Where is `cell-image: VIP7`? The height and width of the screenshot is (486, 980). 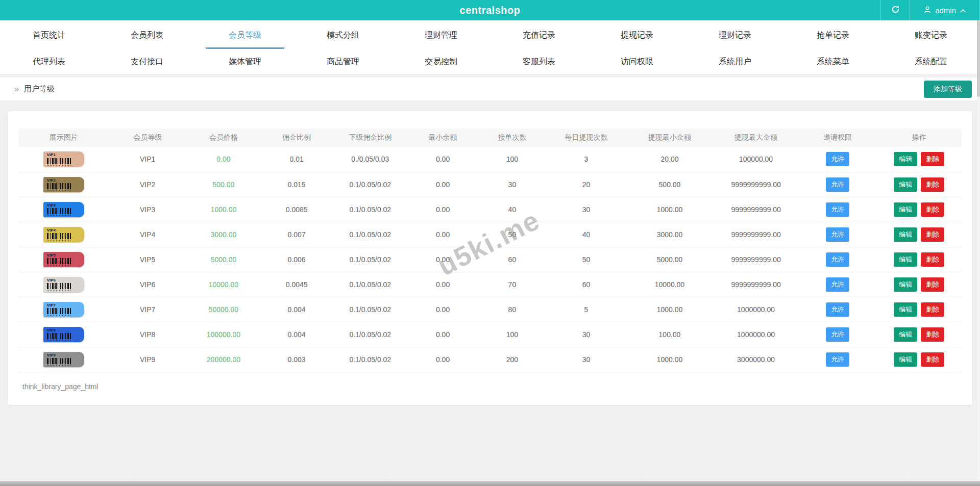
cell-image: VIP7 is located at coordinates (63, 309).